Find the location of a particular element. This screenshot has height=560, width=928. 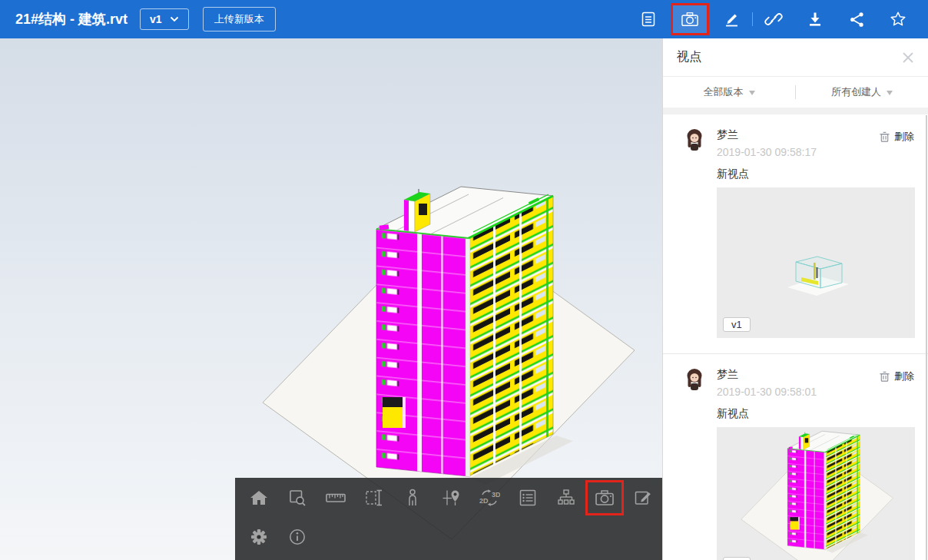

viewer-toolbar-row2 is located at coordinates (449, 537).